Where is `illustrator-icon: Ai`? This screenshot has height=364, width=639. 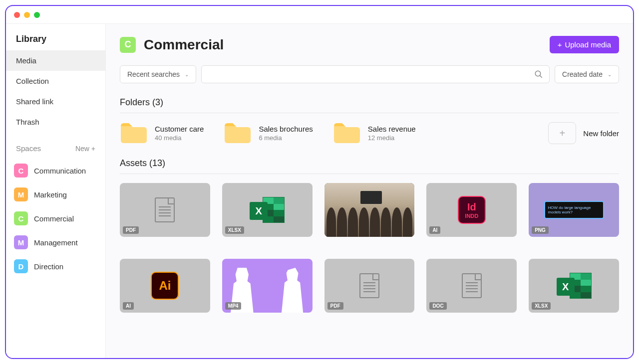
illustrator-icon: Ai is located at coordinates (165, 286).